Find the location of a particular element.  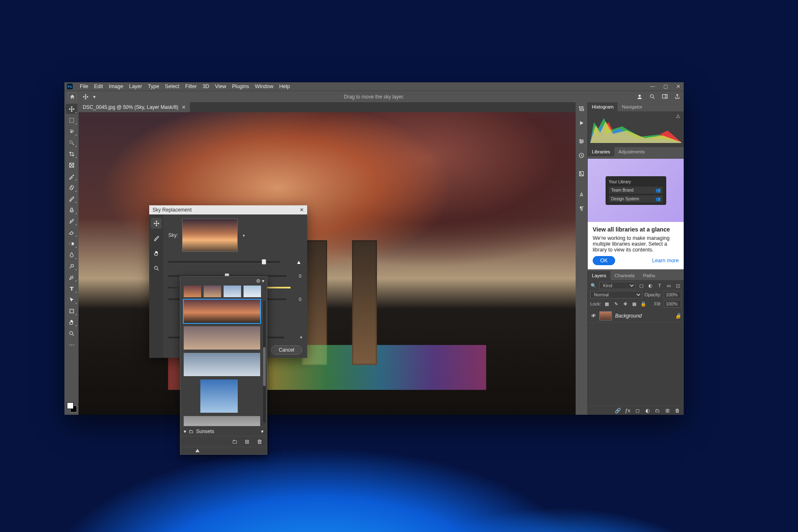

actions-panel-icon is located at coordinates (581, 123).